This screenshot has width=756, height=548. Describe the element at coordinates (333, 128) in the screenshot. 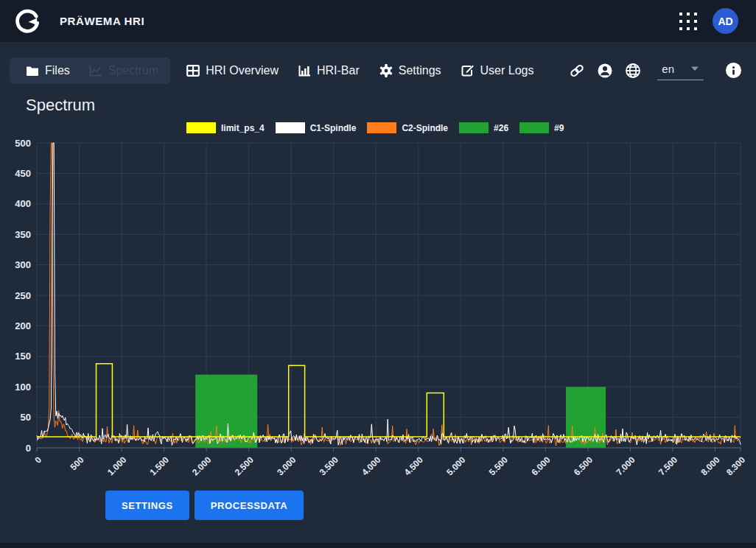

I see `legend-label: C1-Spindle` at that location.